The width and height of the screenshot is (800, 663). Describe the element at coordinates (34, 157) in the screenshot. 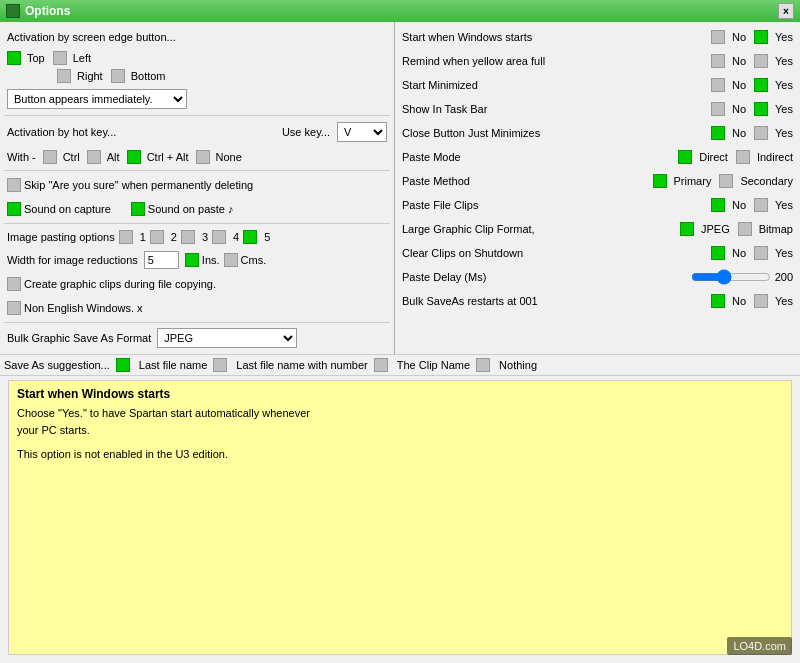

I see `dash-label: -` at that location.